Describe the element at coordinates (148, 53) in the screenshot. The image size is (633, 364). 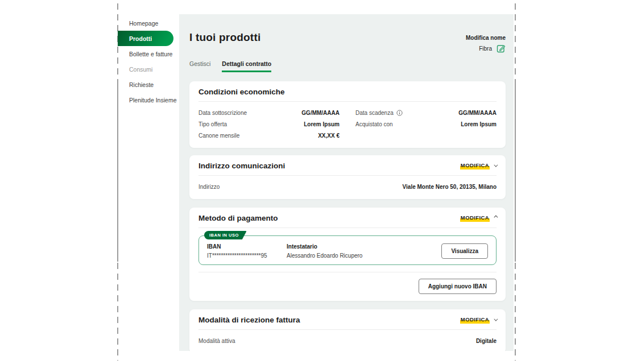
I see `sidebar-item-bollette-e-fatture: Bollette e fatture` at that location.